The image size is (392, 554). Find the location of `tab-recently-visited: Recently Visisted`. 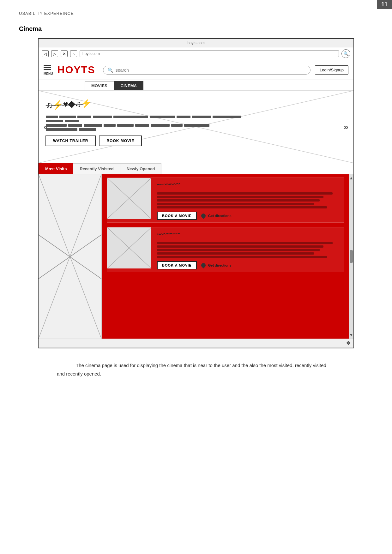

tab-recently-visited: Recently Visisted is located at coordinates (97, 169).